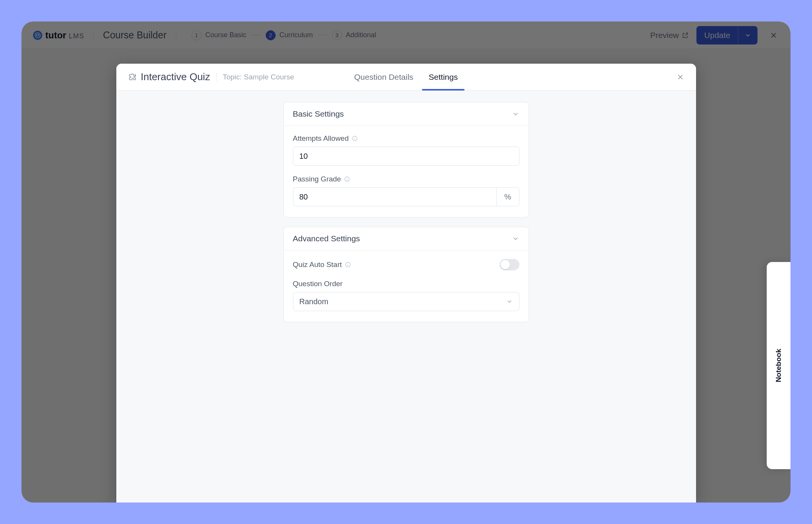  I want to click on basic-settings-card: Basic Settings Attempts Allowed, so click(406, 160).